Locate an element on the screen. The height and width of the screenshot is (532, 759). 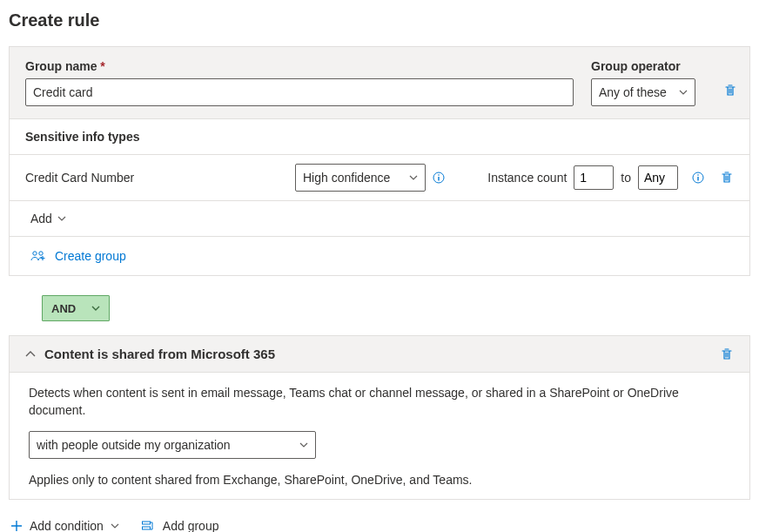
instance-count-area: Instance count to is located at coordinates (611, 178).